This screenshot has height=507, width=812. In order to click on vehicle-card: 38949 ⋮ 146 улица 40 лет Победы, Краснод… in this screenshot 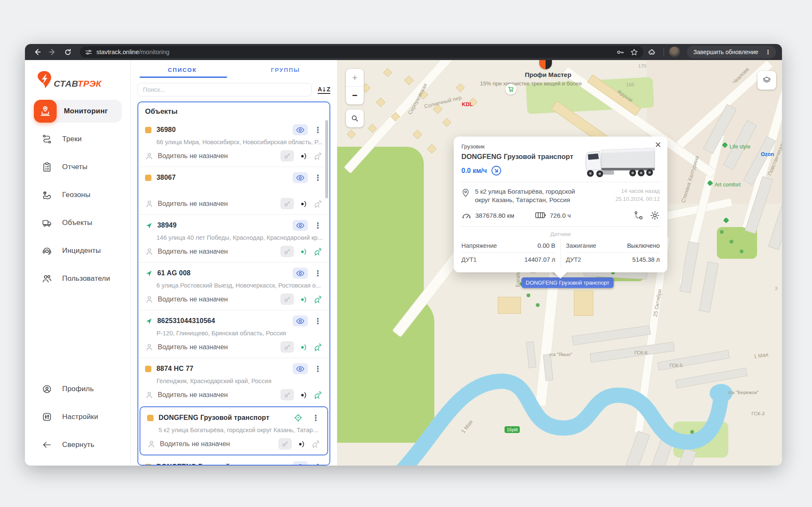, I will do `click(234, 238)`.